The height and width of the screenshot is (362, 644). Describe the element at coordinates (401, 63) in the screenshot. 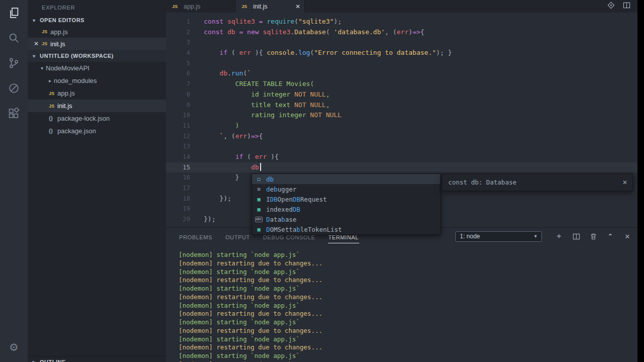

I see `code-line: 5` at that location.